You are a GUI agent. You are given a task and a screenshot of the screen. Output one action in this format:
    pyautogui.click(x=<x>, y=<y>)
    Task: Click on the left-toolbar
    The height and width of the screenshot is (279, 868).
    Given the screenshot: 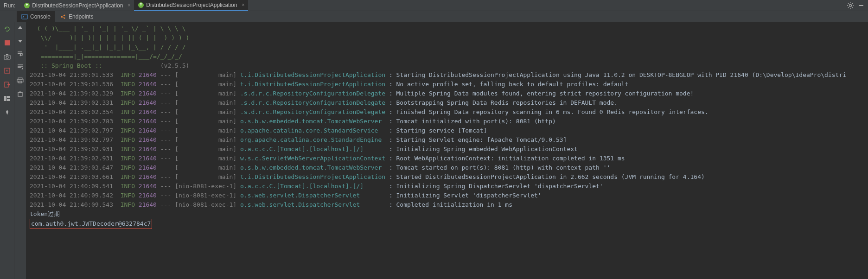 What is the action you would take?
    pyautogui.click(x=7, y=151)
    